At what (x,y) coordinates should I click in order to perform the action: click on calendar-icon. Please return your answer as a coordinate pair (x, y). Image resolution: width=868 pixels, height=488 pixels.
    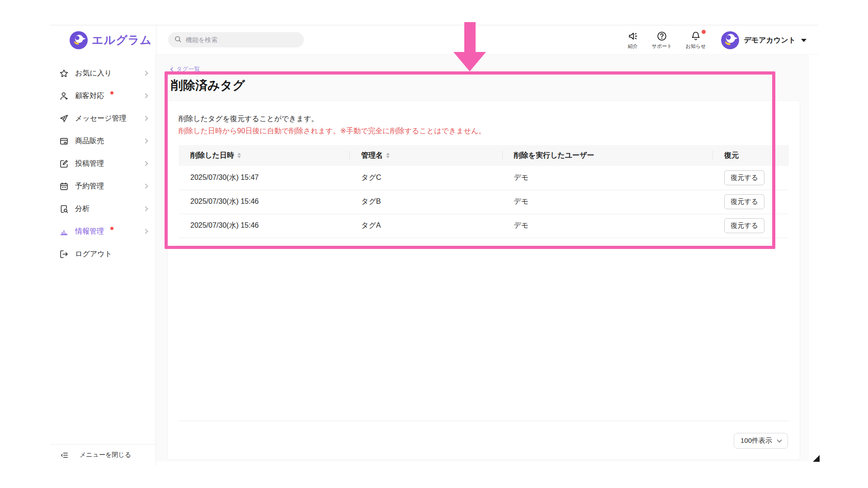
    Looking at the image, I should click on (64, 186).